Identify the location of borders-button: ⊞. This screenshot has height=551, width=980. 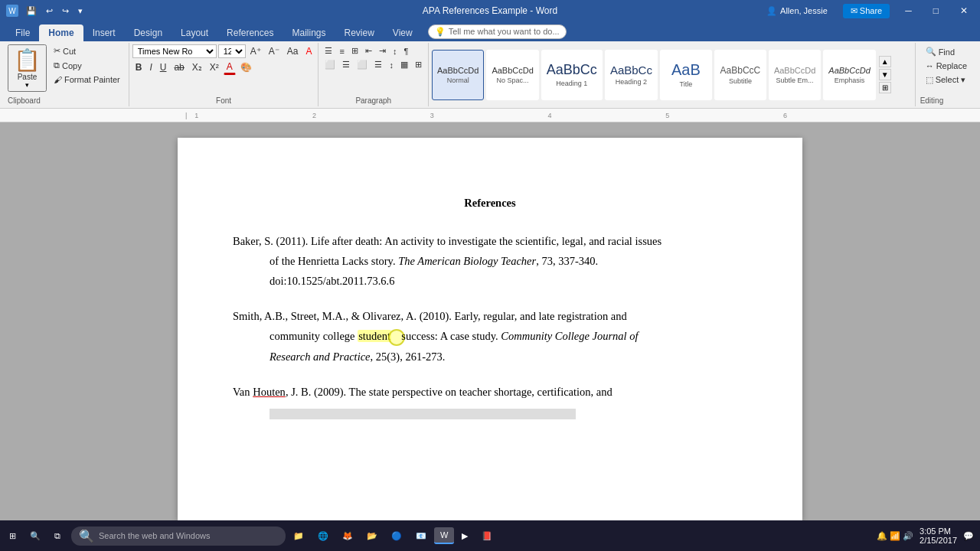
(418, 64).